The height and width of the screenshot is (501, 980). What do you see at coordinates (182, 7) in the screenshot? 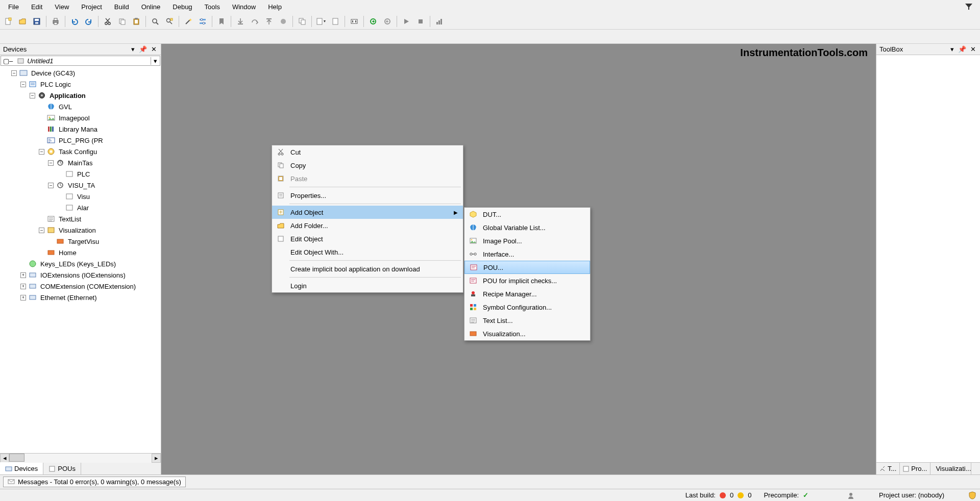
I see `menu-debug: Debug` at bounding box center [182, 7].